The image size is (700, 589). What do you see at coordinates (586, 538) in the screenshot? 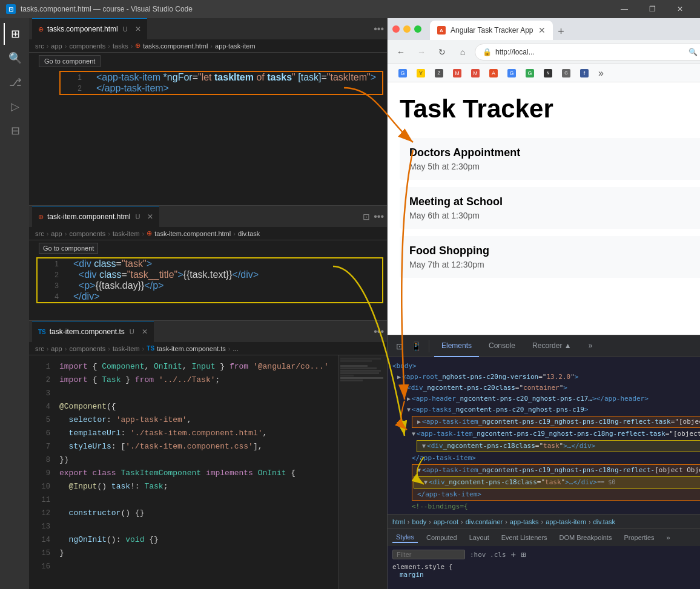
I see `styles-tab-dom: DOM Breakpoints` at bounding box center [586, 538].